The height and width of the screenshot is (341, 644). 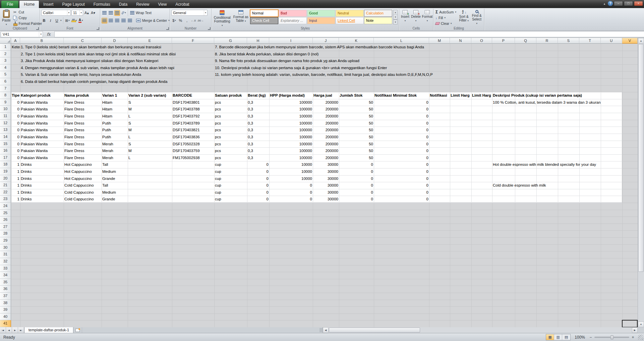 I want to click on cell-D22: Medium, so click(x=109, y=193).